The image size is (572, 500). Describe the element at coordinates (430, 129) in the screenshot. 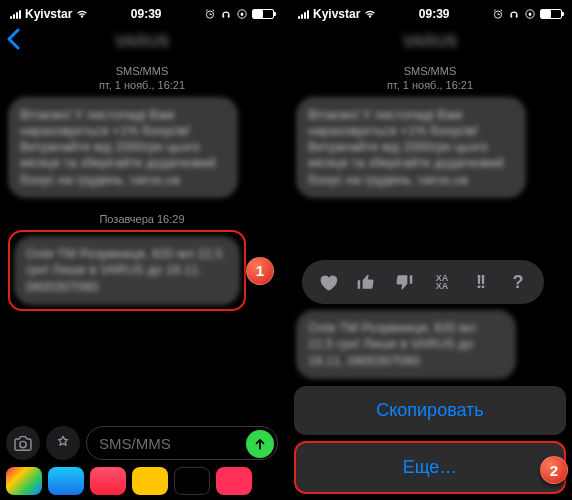

I see `conversation: SMS/MMS пт, 1 нояб., 16:21 Вітаємо! У ли…` at that location.